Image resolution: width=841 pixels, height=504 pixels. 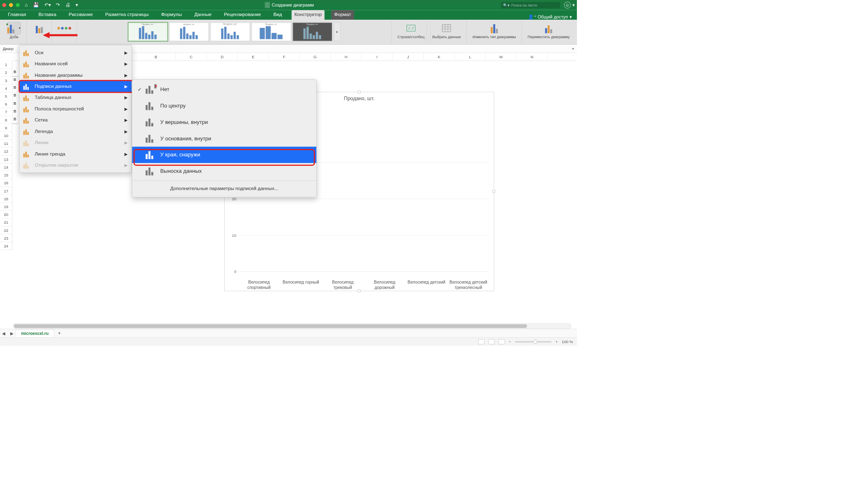 What do you see at coordinates (494, 32) in the screenshot?
I see `change-chart-type-button: Изменить тип диаграммы` at bounding box center [494, 32].